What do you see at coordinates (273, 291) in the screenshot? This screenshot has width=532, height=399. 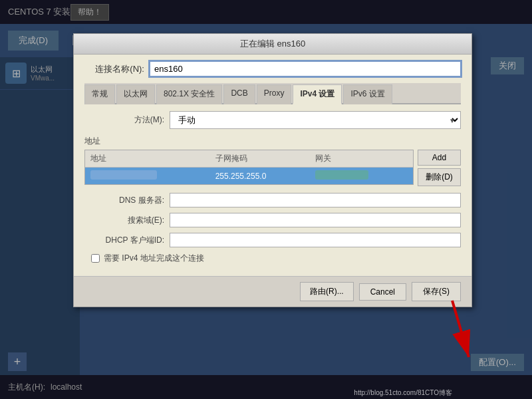 I see `dialog-footer: 路由(R)... Cancel 保存(S)` at bounding box center [273, 291].